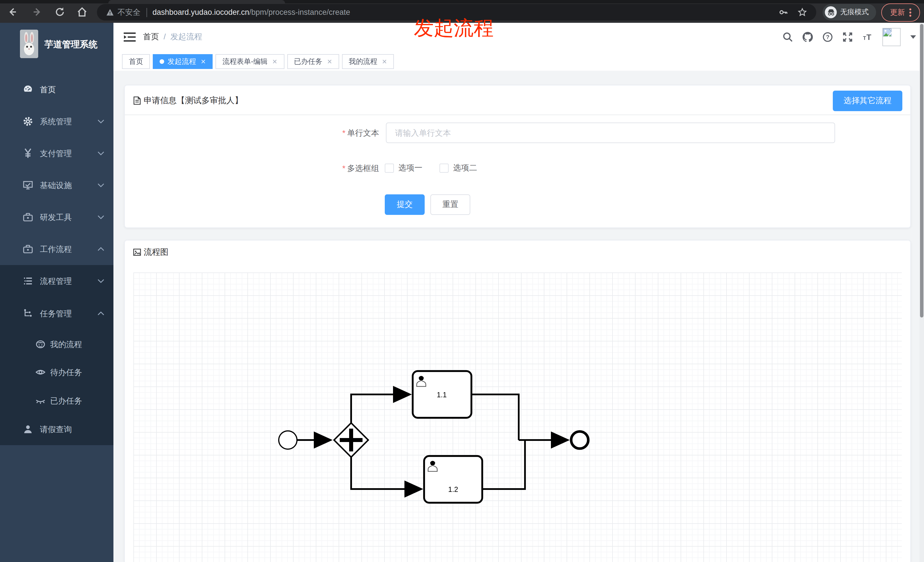  What do you see at coordinates (57, 372) in the screenshot?
I see `sidebar-item-todo-tasks: 待办任务` at bounding box center [57, 372].